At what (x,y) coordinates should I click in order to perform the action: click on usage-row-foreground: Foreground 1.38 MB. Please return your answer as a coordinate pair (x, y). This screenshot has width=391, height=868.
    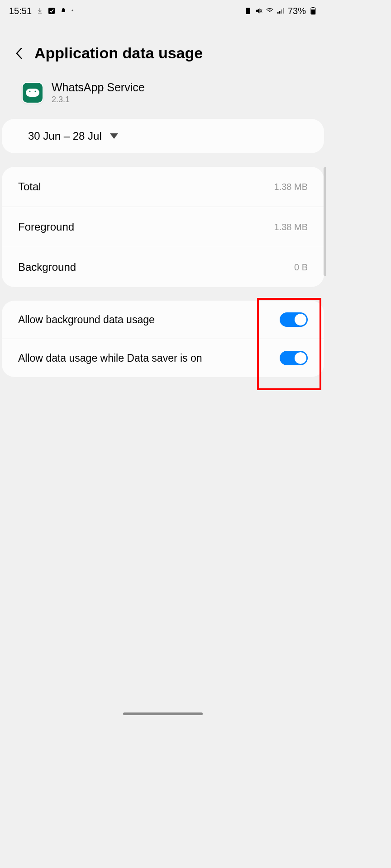
    Looking at the image, I should click on (163, 227).